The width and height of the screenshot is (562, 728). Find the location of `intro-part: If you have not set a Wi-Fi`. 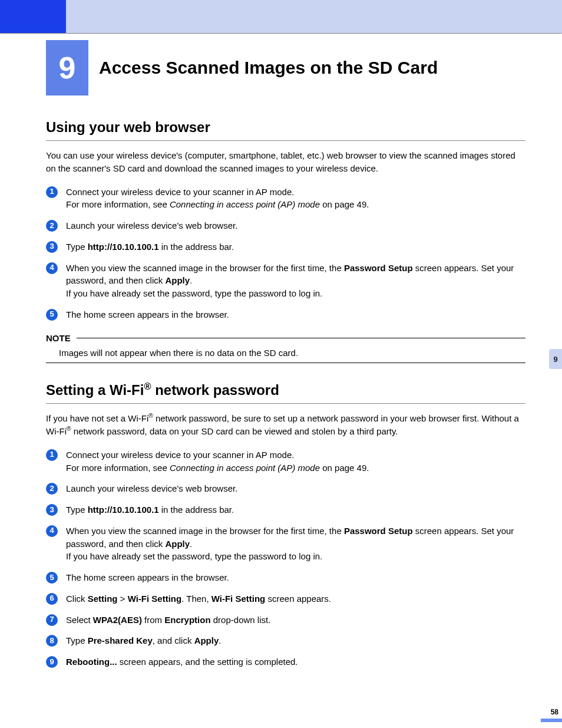

intro-part: If you have not set a Wi-Fi is located at coordinates (97, 419).